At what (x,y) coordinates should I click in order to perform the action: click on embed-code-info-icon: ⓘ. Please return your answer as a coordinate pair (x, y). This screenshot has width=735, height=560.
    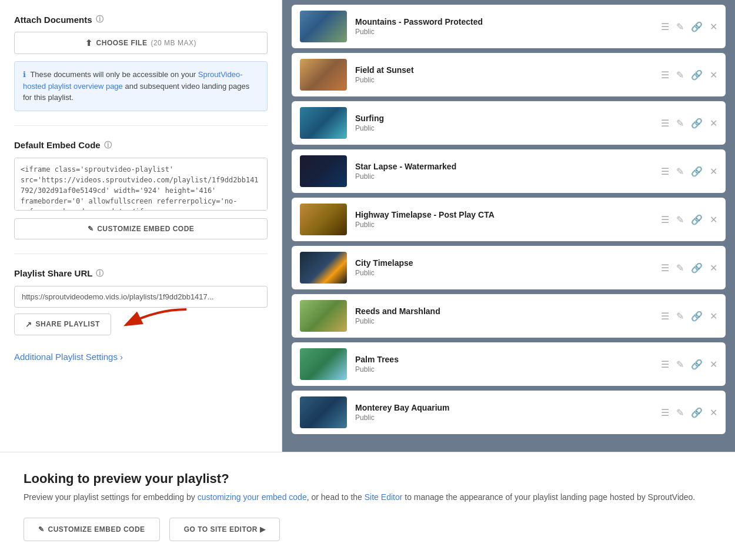
    Looking at the image, I should click on (108, 145).